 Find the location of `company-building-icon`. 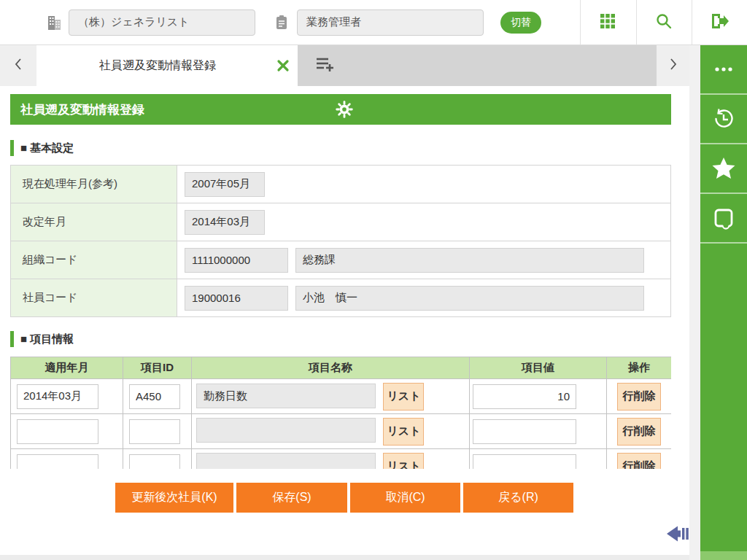

company-building-icon is located at coordinates (54, 23).